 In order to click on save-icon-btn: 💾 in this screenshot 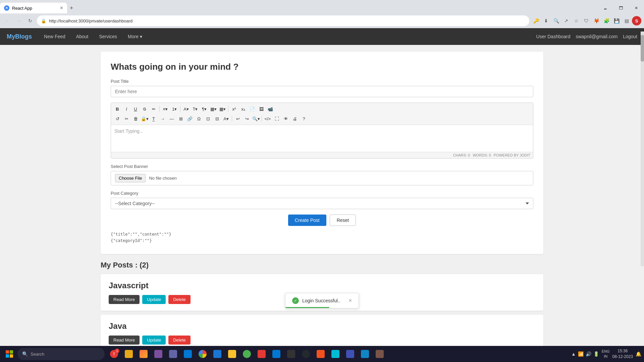, I will do `click(616, 21)`.